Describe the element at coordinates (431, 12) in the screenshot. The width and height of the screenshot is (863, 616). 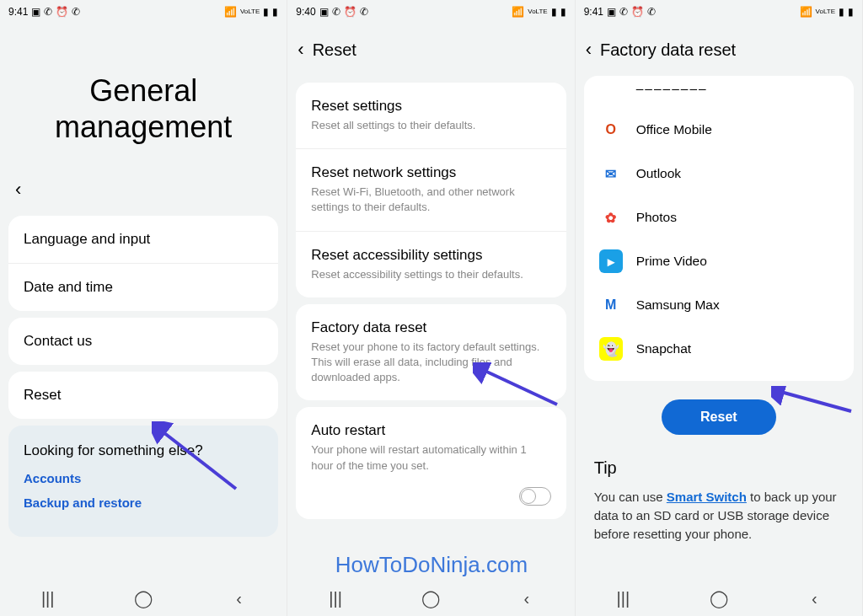
I see `status-bar: 9:40 ▣ ✆ ⏰ ✆ 📶 VoLTE ▮ ▮` at that location.